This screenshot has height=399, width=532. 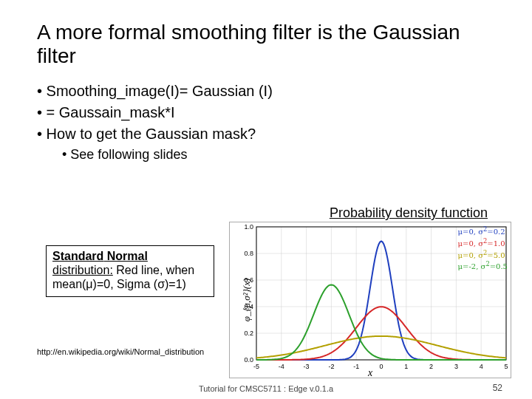 I want to click on svg-text: -1, so click(x=356, y=366).